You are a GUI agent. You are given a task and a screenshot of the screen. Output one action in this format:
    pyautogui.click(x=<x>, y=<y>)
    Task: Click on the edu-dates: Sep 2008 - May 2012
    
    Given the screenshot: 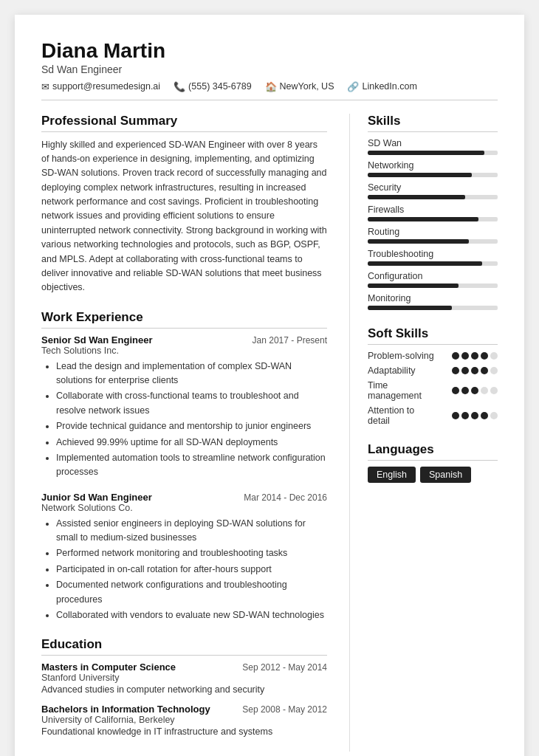 What is the action you would take?
    pyautogui.click(x=285, y=709)
    